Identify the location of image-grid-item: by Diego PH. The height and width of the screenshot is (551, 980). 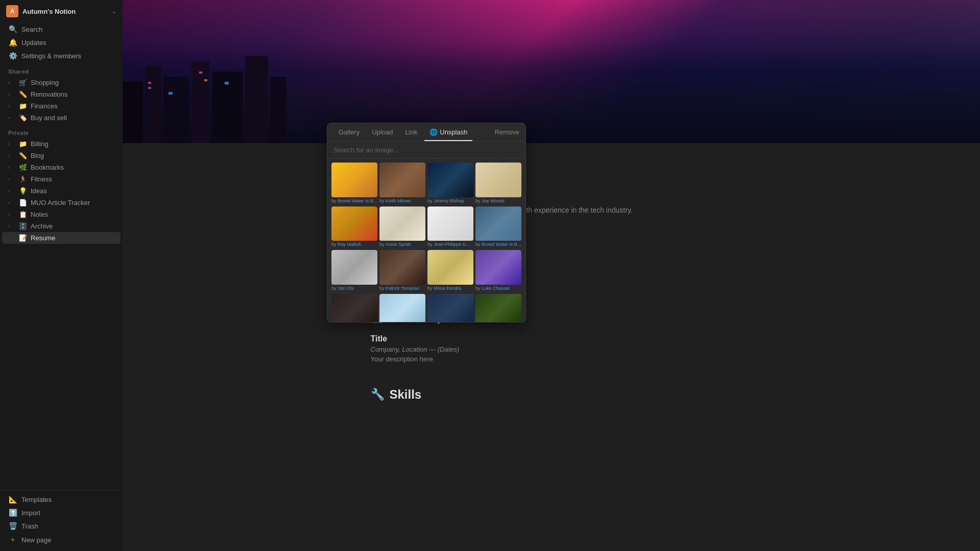
(450, 308).